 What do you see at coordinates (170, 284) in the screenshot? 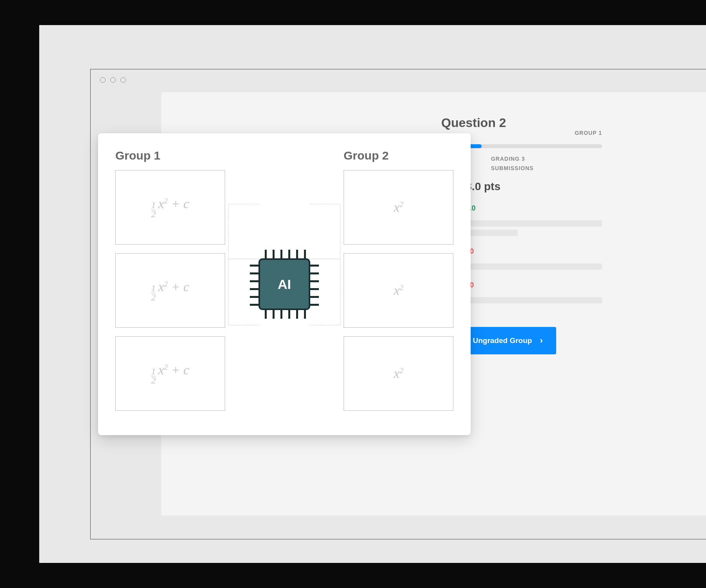
I see `group-left-column: Group 1 12x2 + c 12x2 + c 12x2 + c` at bounding box center [170, 284].